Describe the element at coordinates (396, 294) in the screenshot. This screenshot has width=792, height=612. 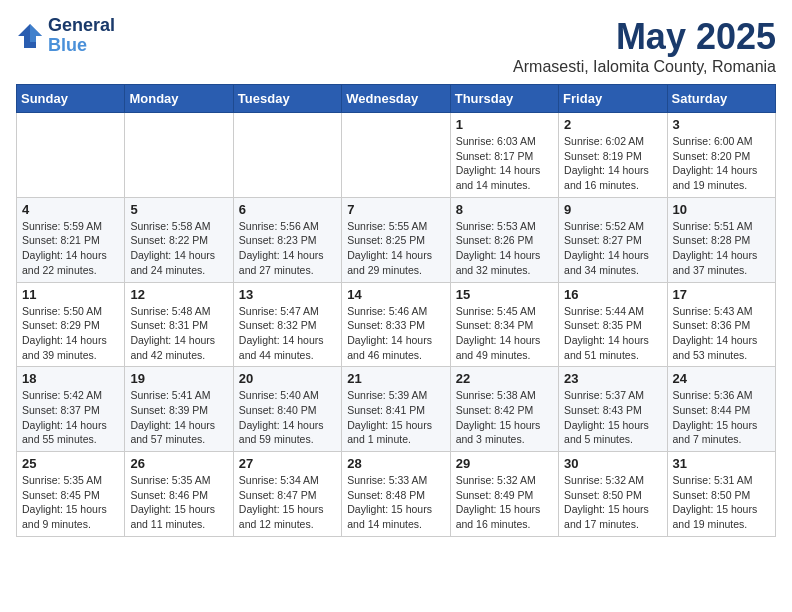
I see `day-number: 14` at that location.